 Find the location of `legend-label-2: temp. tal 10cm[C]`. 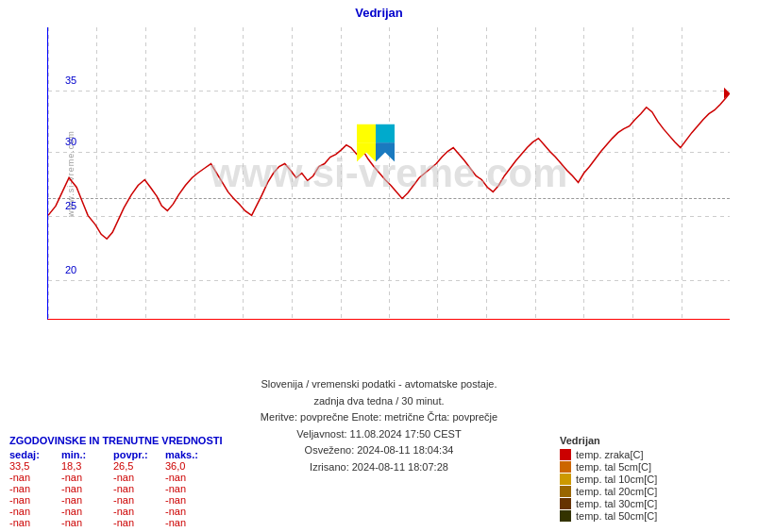

legend-label-2: temp. tal 10cm[C] is located at coordinates (616, 479).